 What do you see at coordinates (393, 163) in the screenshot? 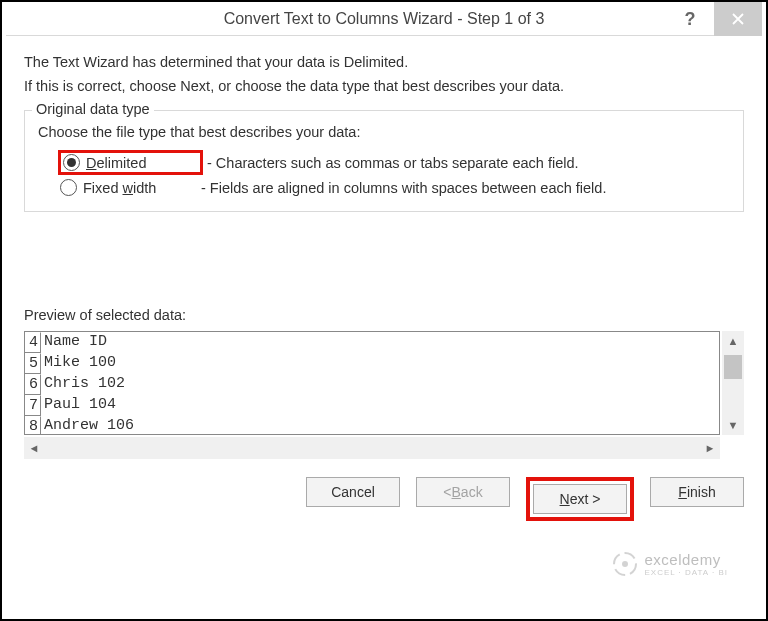
I see `radio-delimited-desc: - Characters such as commas or tabs sepa…` at bounding box center [393, 163].